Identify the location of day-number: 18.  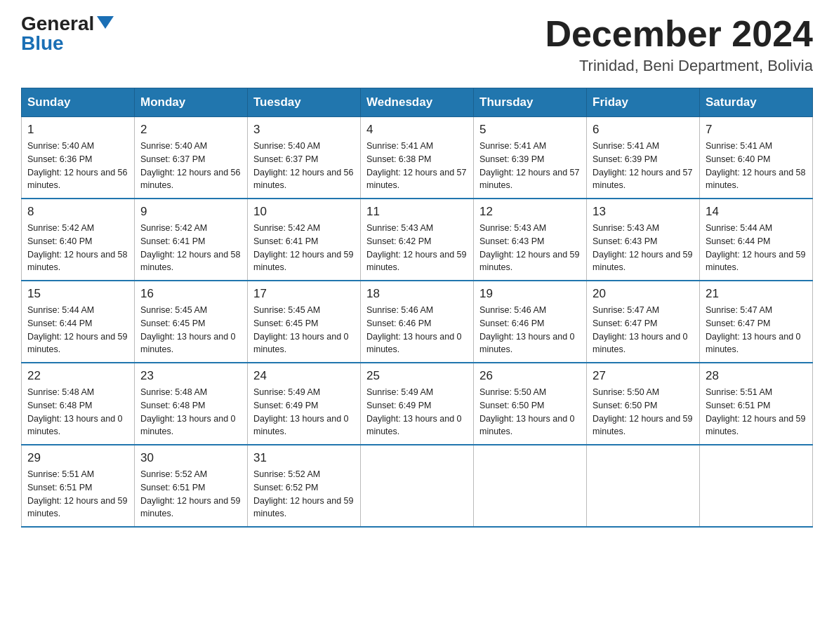
(417, 294).